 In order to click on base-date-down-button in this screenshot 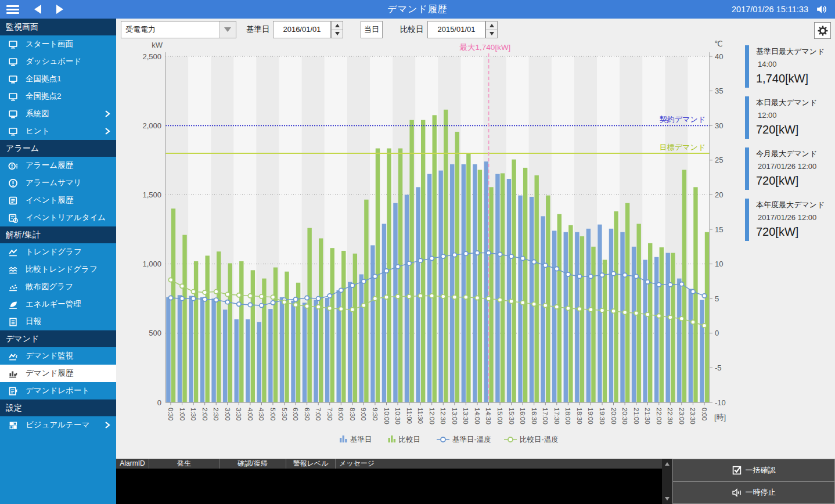, I will do `click(337, 35)`.